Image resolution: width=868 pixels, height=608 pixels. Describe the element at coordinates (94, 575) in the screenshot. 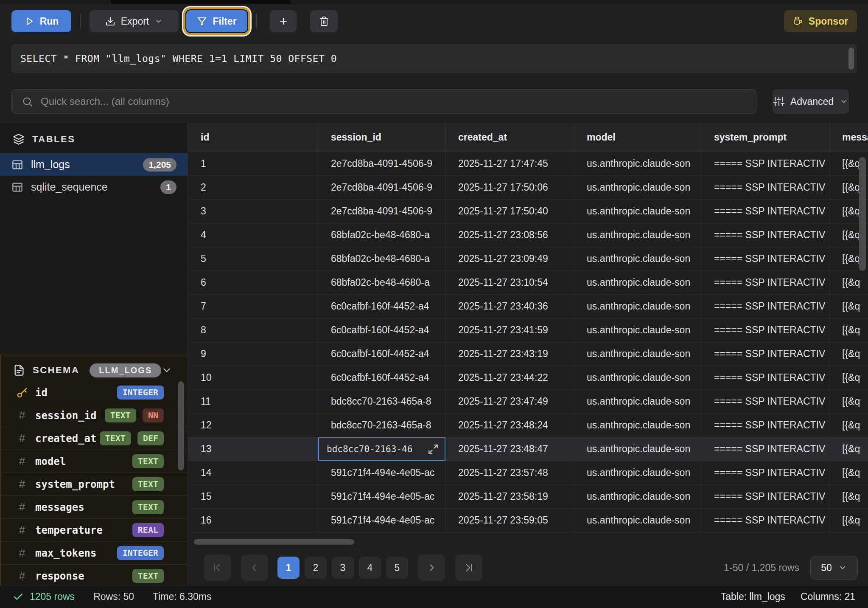

I see `schema-row-response: #responseTEXT` at that location.